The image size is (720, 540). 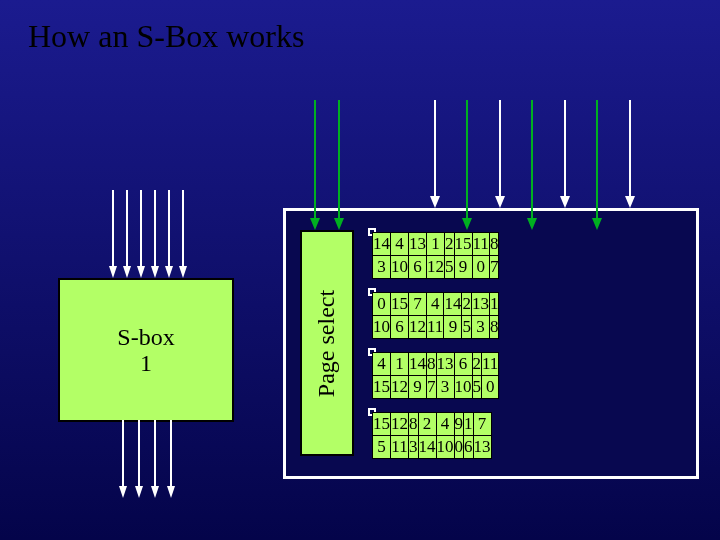 I want to click on sbox-input-arrows, so click(x=148, y=235).